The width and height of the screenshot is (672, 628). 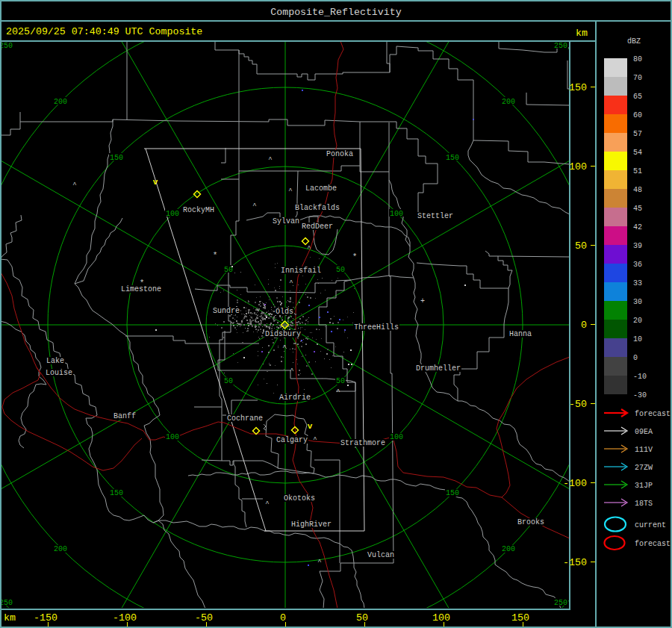 What do you see at coordinates (638, 209) in the screenshot?
I see `svg-text: 45` at bounding box center [638, 209].